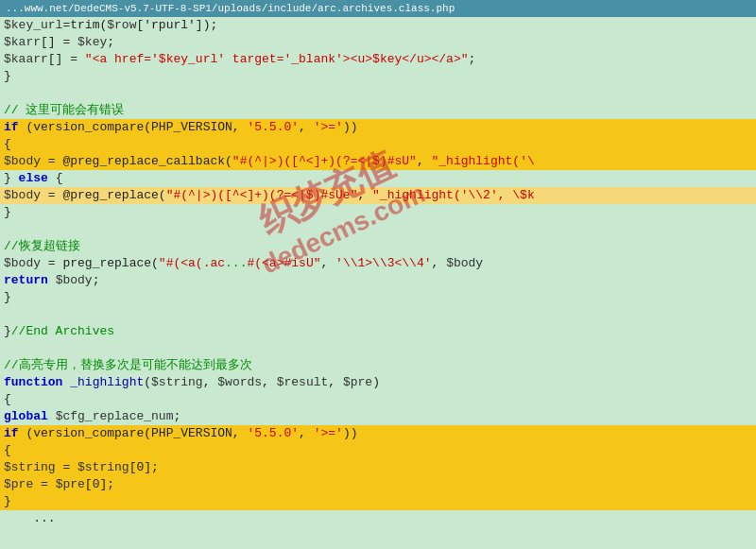 This screenshot has width=756, height=549. Describe the element at coordinates (231, 9) in the screenshot. I see `title-text: ...www.net/DedeCMS-v5.7-UTF-8-SP1/upload…` at that location.